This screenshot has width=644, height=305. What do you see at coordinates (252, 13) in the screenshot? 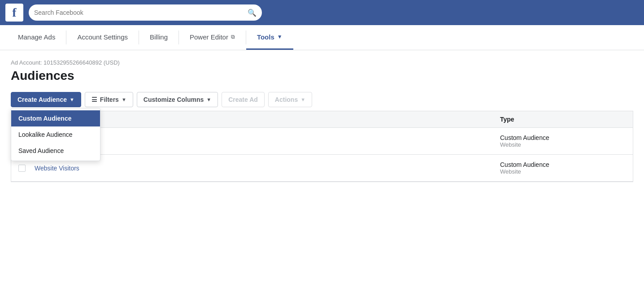
I see `search-icon: 🔍` at bounding box center [252, 13].